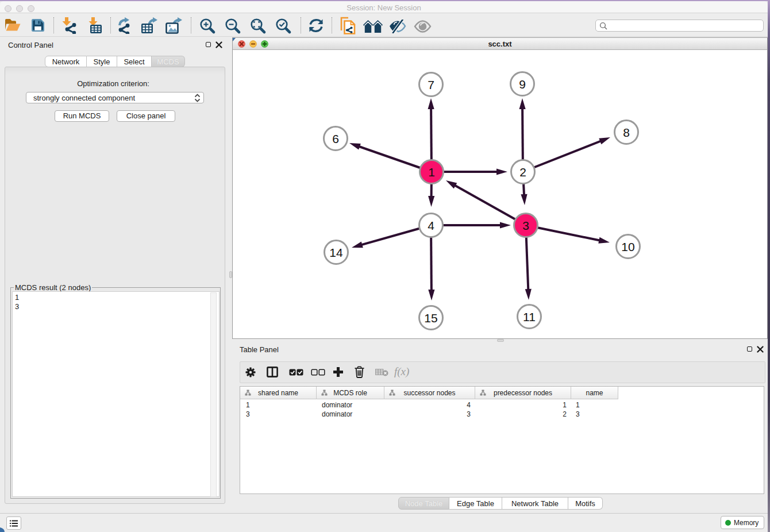 This screenshot has height=532, width=770. I want to click on svg-text: 3, so click(526, 225).